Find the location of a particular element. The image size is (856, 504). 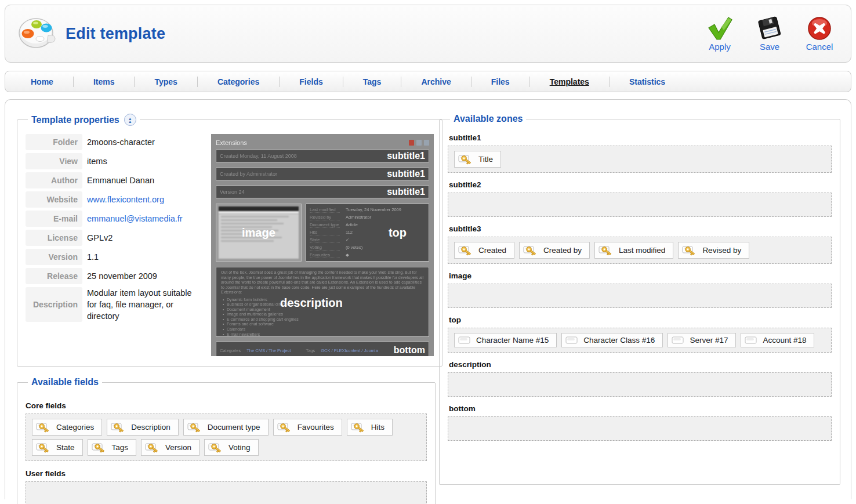

property-value: GPLv2 is located at coordinates (100, 238).